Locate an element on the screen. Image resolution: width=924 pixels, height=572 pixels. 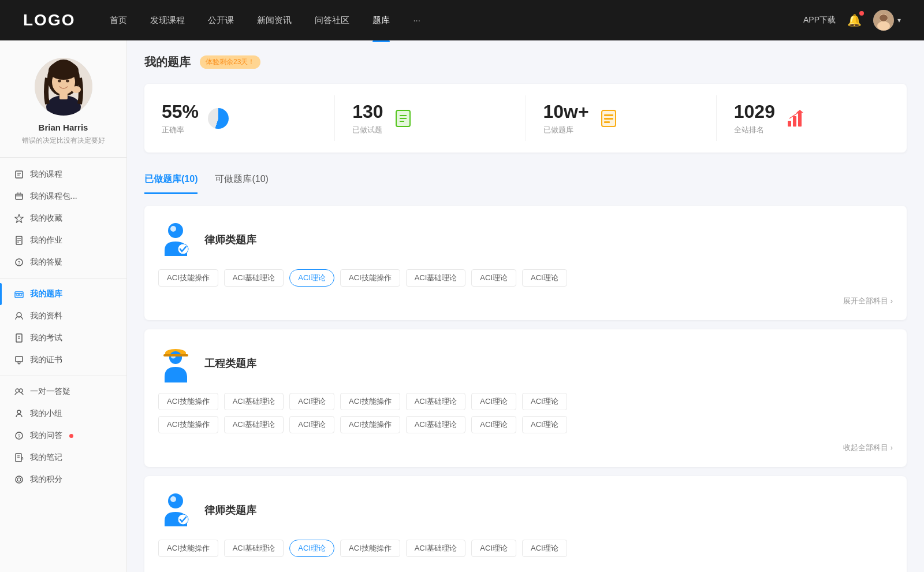
bank-icon is located at coordinates (19, 294).